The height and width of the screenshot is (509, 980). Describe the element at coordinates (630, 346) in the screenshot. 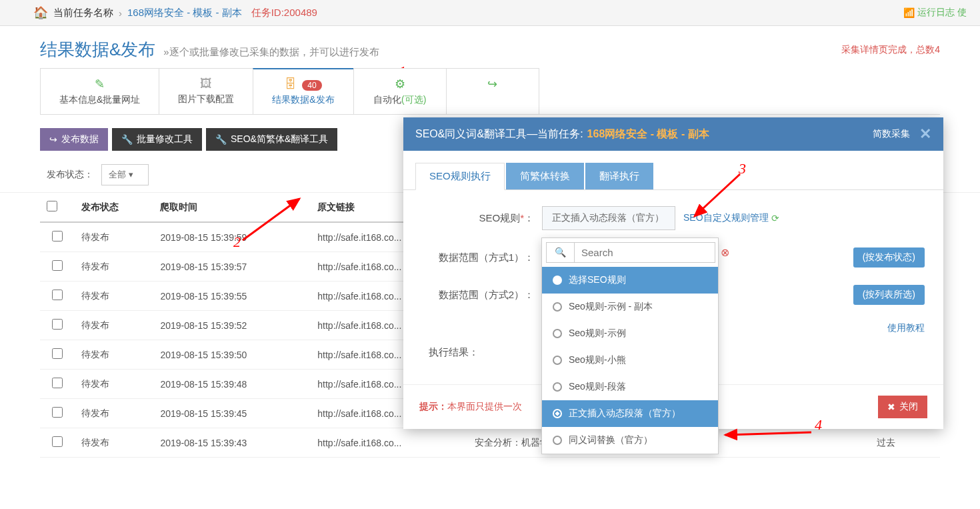

I see `rule-dropdown: 🔍 ⊗ 选择SEO规则 Seo规则-示例 - 副本Seo规则-示例Seo规则-小…` at that location.